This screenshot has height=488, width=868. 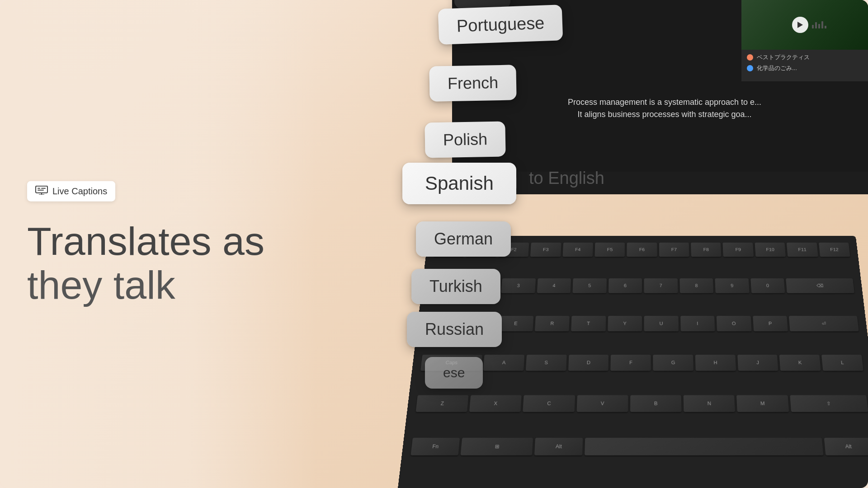 I want to click on key-f: F, so click(x=631, y=363).